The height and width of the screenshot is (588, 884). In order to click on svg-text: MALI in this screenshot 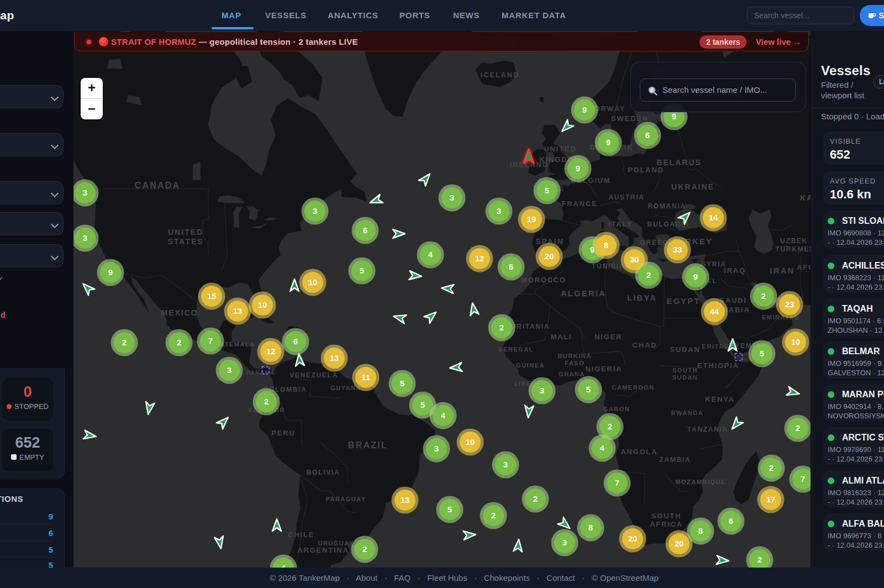, I will do `click(561, 337)`.